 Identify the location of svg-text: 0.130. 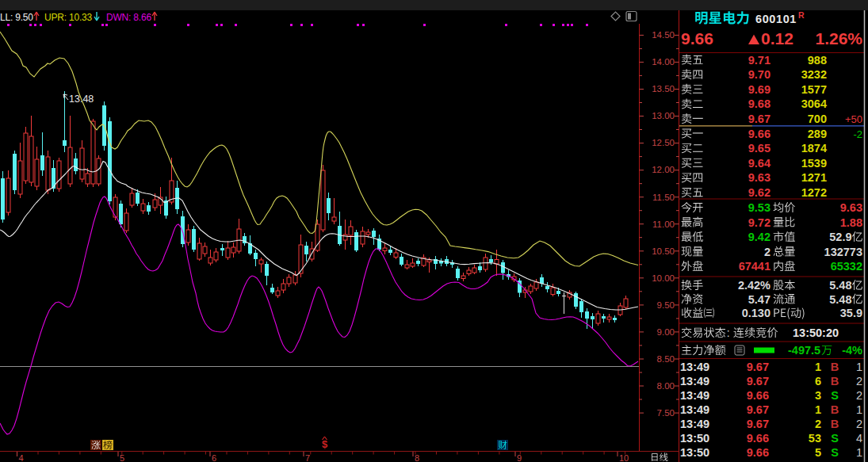
(756, 313).